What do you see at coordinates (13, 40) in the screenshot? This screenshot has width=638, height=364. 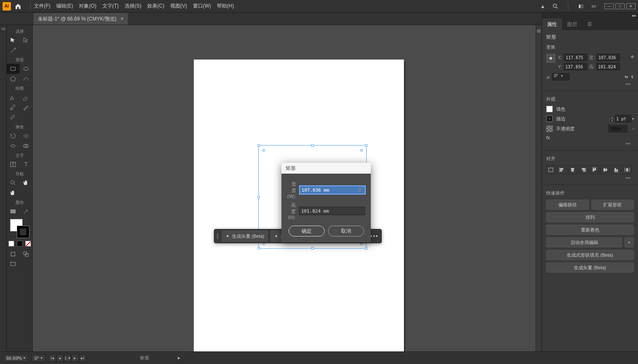 I see `selection-tool` at bounding box center [13, 40].